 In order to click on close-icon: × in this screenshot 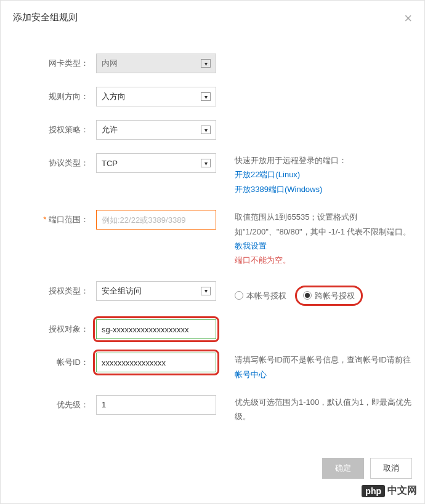, I will do `click(408, 18)`.